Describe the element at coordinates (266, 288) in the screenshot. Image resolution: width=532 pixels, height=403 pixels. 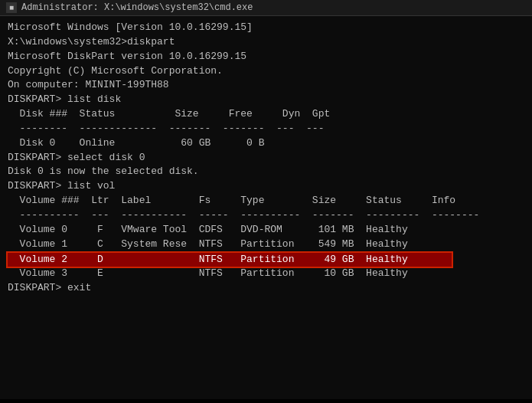
I see `after-line-3: DISKPART> exit` at that location.